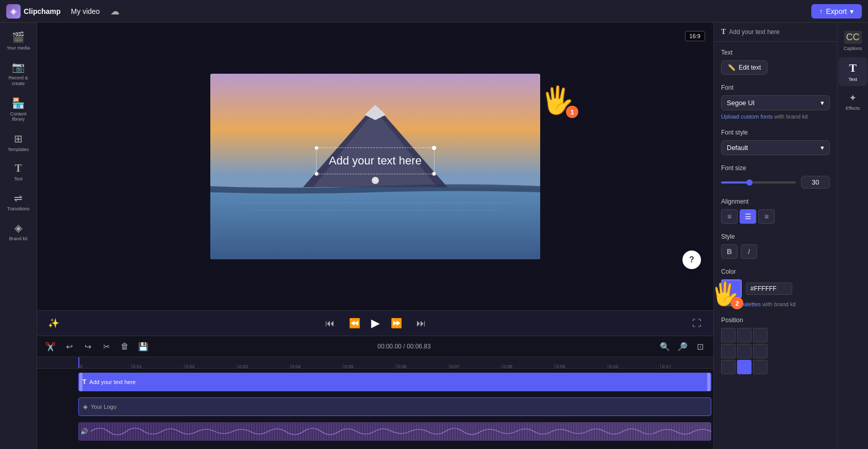  What do you see at coordinates (395, 431) in the screenshot?
I see `audio-clip: 🔊` at bounding box center [395, 431].